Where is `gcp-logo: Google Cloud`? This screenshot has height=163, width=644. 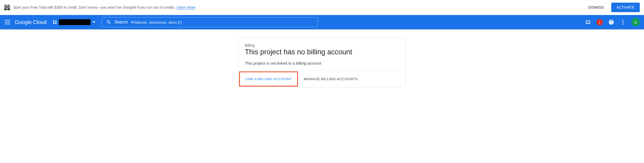
gcp-logo: Google Cloud is located at coordinates (31, 22).